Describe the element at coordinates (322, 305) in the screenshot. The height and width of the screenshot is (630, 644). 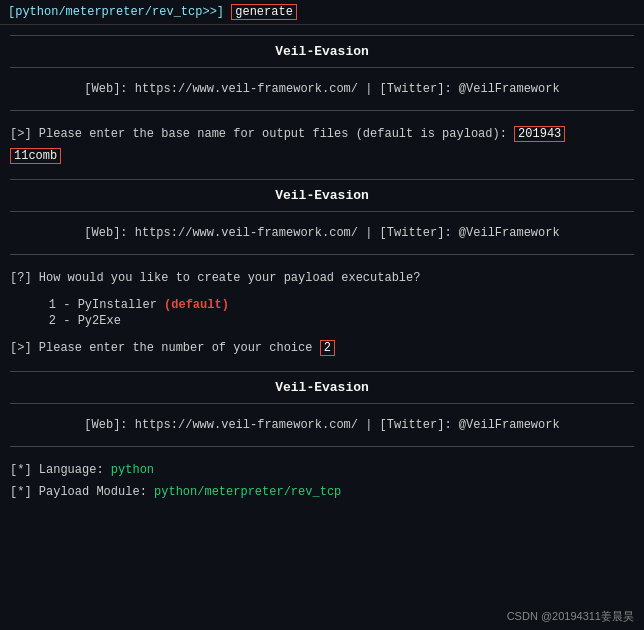
I see `option-1-line: 1 - PyInstaller (default)` at that location.